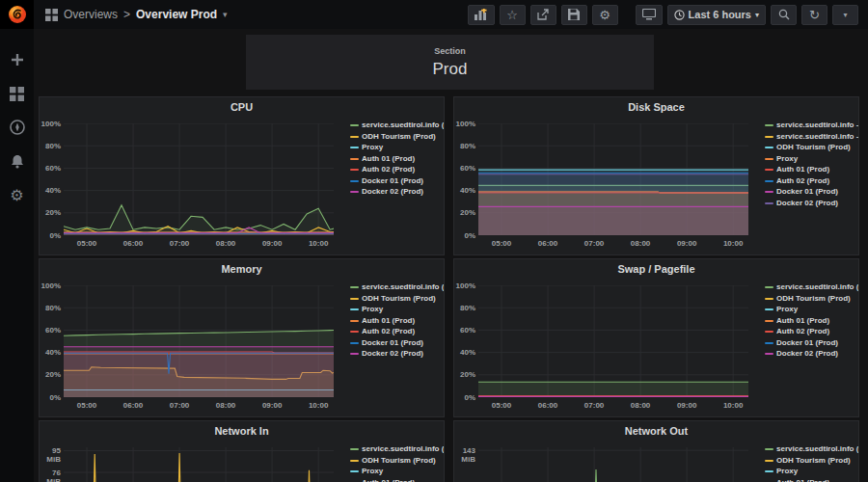  I want to click on variable-value-dropdown: Prod, so click(450, 69).